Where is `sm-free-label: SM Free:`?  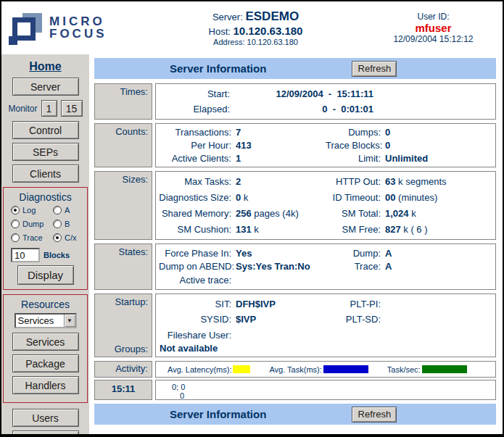 sm-free-label: SM Free: is located at coordinates (353, 229).